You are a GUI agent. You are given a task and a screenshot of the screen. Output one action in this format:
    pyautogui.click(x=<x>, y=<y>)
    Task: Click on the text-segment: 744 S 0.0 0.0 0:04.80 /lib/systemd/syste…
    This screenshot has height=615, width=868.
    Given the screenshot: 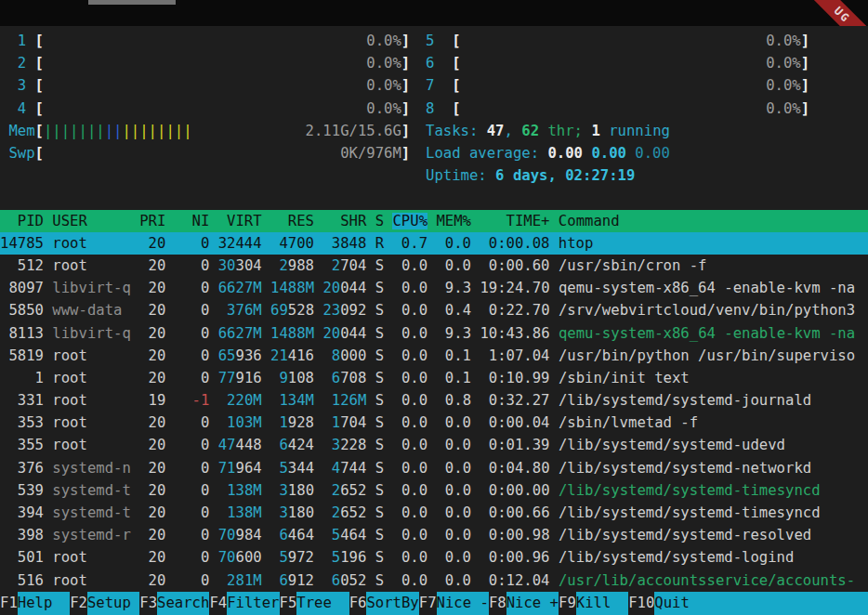 What is the action you would take?
    pyautogui.click(x=576, y=468)
    